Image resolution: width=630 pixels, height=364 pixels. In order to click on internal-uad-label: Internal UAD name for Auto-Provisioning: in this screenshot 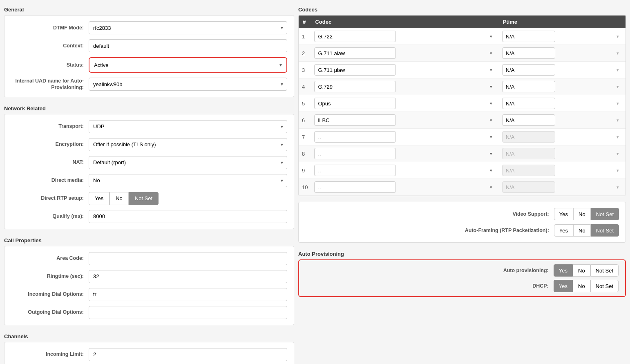, I will do `click(50, 84)`.